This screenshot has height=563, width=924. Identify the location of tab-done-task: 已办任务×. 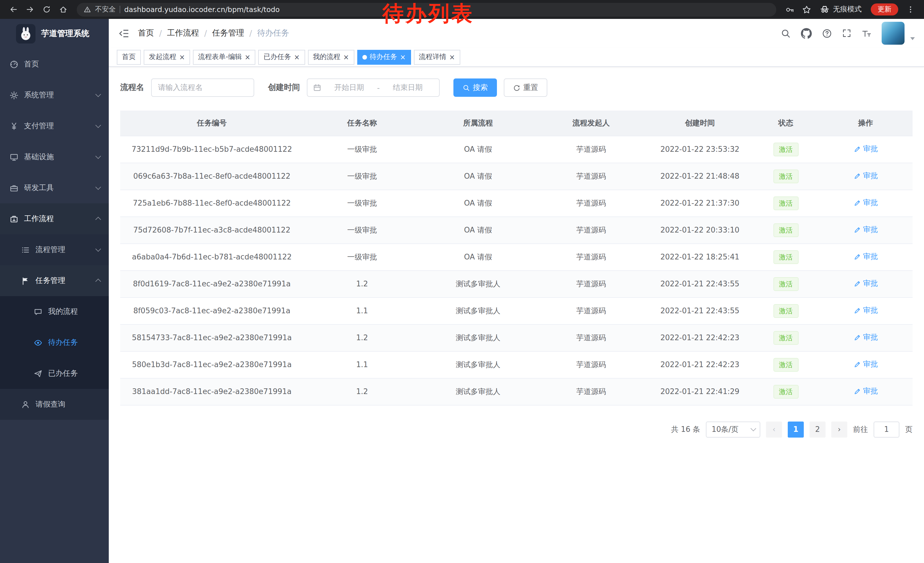
(282, 57).